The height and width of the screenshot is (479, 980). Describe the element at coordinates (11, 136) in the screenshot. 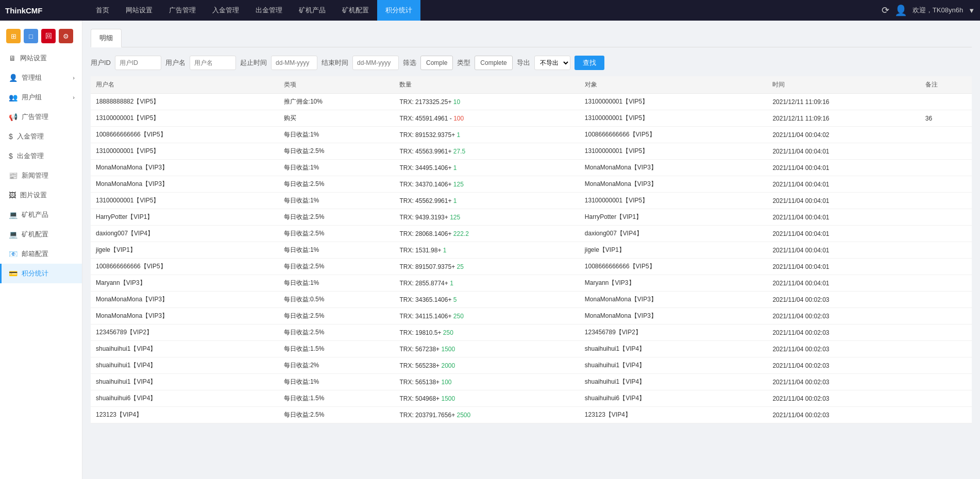

I see `sidebar-icon: $` at that location.